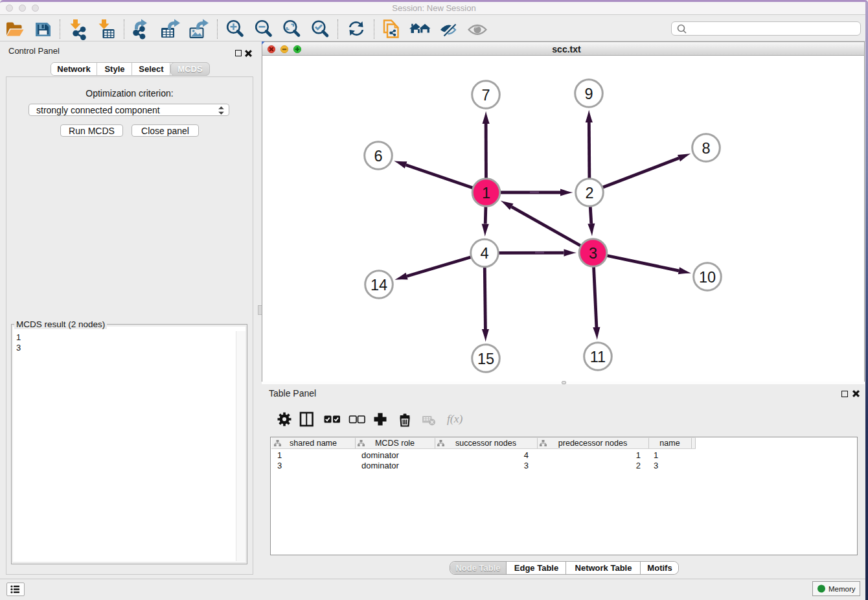  Describe the element at coordinates (378, 156) in the screenshot. I see `svg-text: 6` at that location.